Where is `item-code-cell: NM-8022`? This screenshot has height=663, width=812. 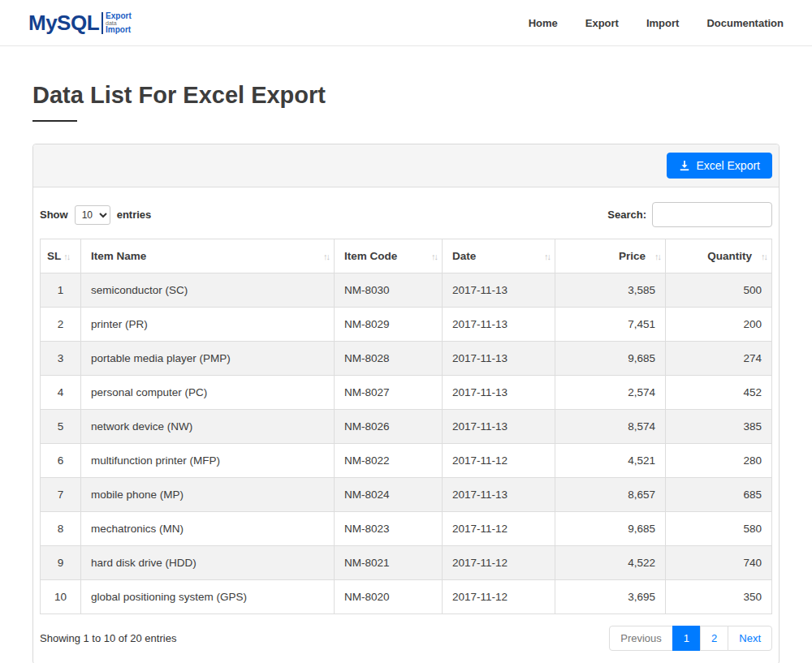 item-code-cell: NM-8022 is located at coordinates (388, 461).